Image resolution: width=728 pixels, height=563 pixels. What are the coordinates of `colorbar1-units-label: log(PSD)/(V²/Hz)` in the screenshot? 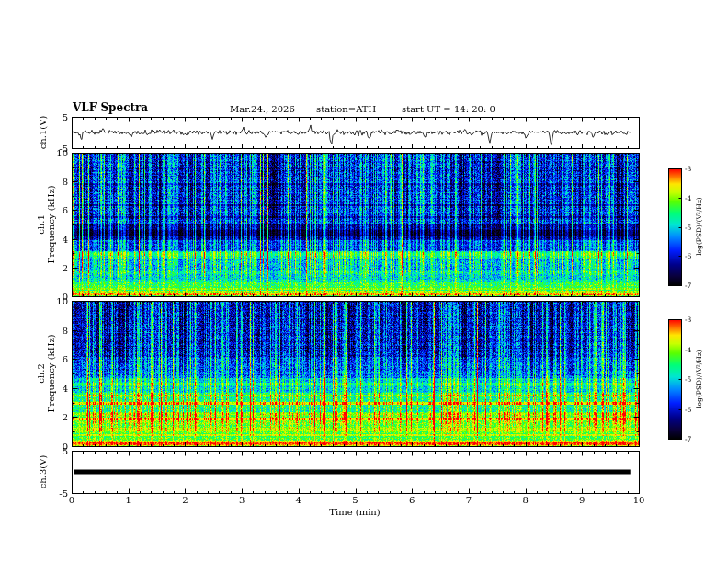 It's located at (699, 226).